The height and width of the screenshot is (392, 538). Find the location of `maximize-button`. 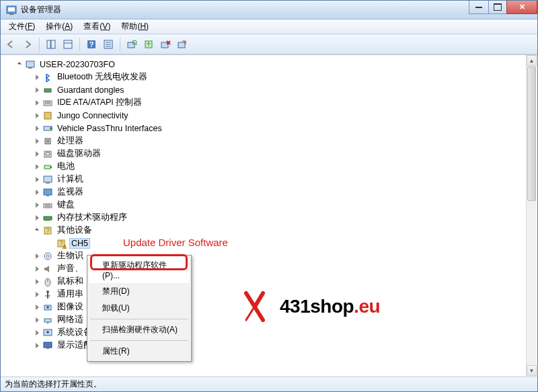

maximize-button is located at coordinates (498, 7).